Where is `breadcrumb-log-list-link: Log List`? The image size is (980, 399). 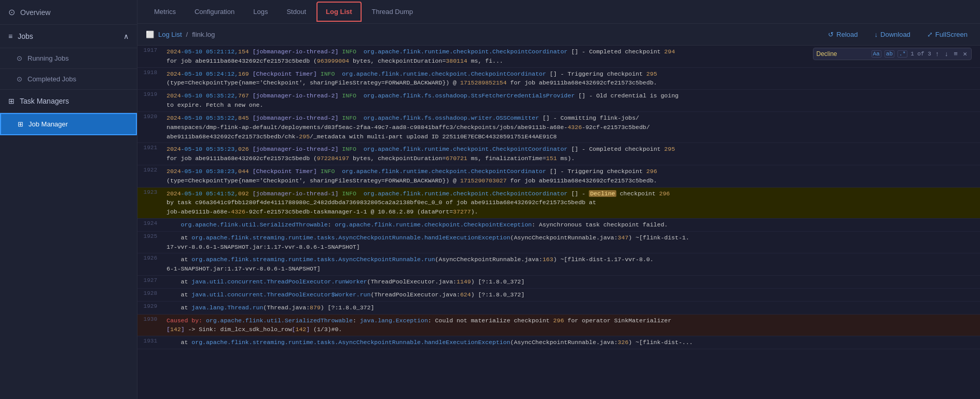 breadcrumb-log-list-link: Log List is located at coordinates (170, 34).